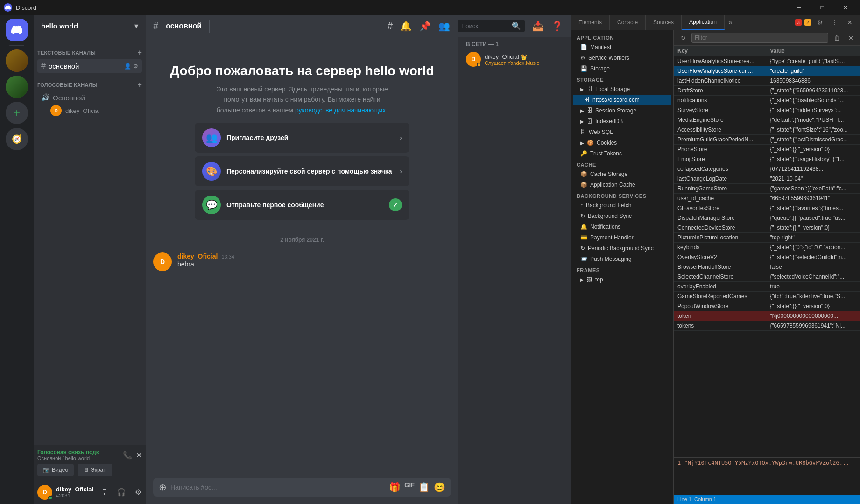  What do you see at coordinates (557, 26) in the screenshot?
I see `help-icon: ❓` at bounding box center [557, 26].